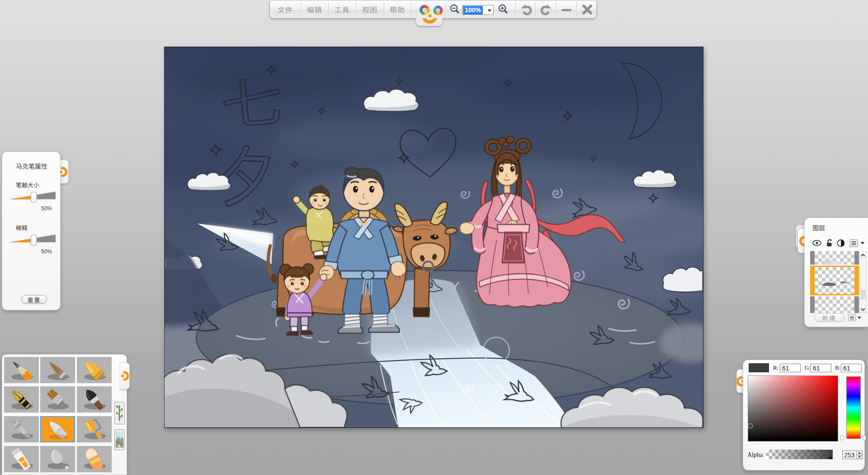 The width and height of the screenshot is (868, 475). I want to click on panel-handle-icon, so click(125, 376).